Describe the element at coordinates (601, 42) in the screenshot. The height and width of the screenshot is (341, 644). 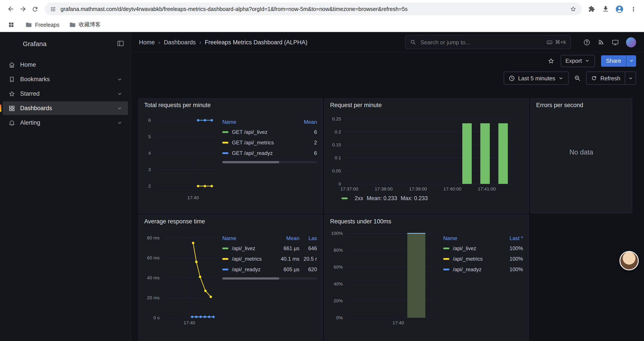
I see `rss-icon` at that location.